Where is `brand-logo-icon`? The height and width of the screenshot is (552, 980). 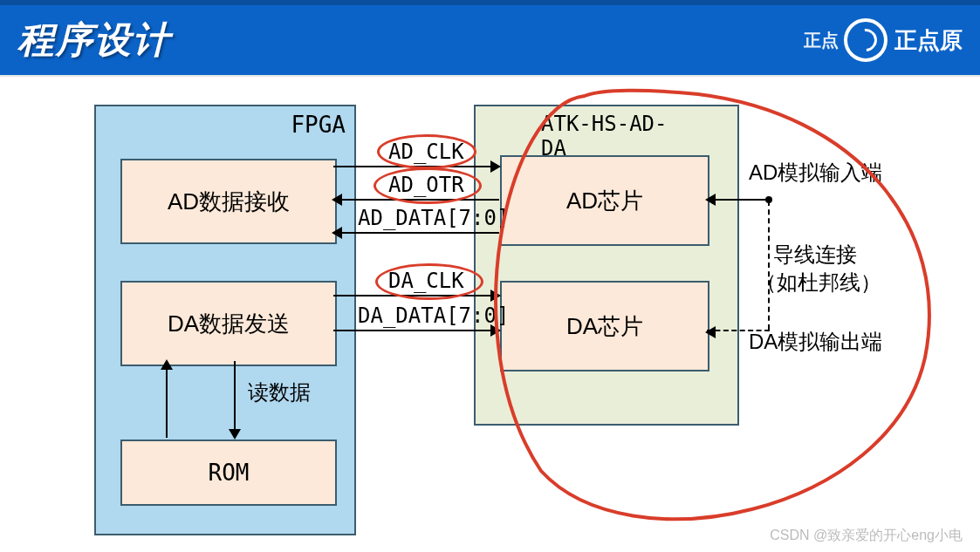 brand-logo-icon is located at coordinates (866, 40).